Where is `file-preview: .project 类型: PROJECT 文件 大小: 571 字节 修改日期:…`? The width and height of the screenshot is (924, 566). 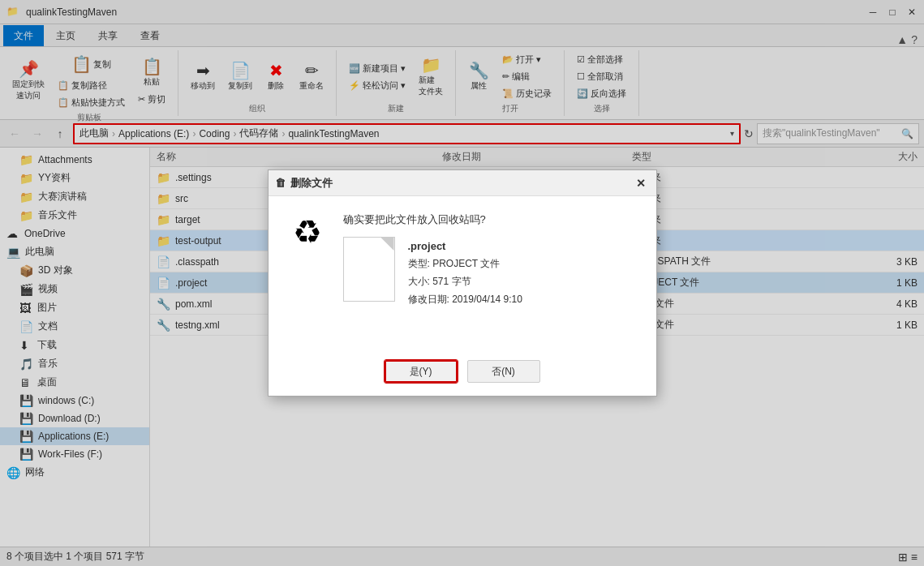 file-preview: .project 类型: PROJECT 文件 大小: 571 字节 修改日期:… is located at coordinates (490, 272).